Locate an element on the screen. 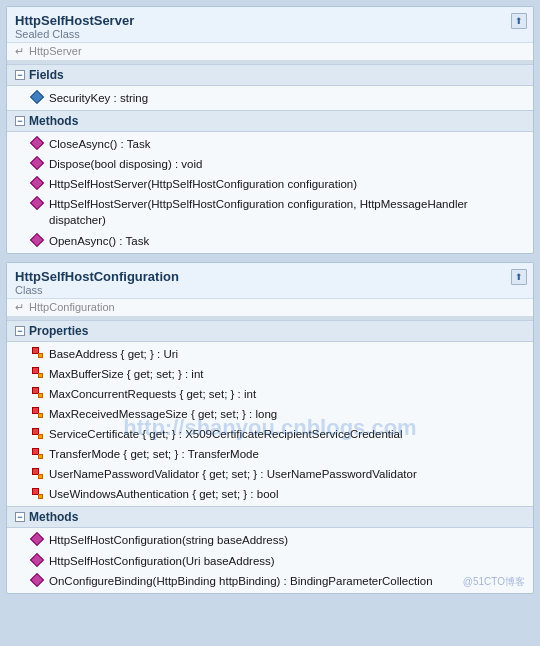 The height and width of the screenshot is (646, 540). item-text: SecurityKey : string is located at coordinates (287, 98).